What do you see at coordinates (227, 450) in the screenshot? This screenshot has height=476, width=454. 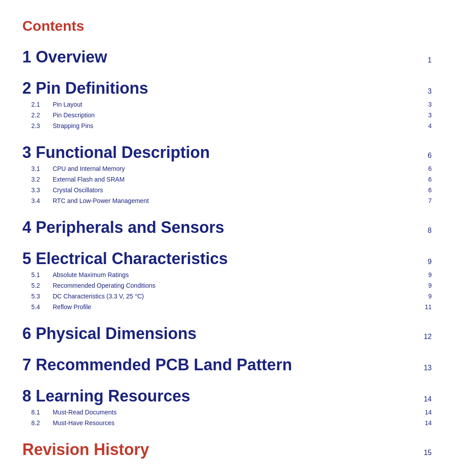 I see `revision-history-entry: Revision History 15` at bounding box center [227, 450].